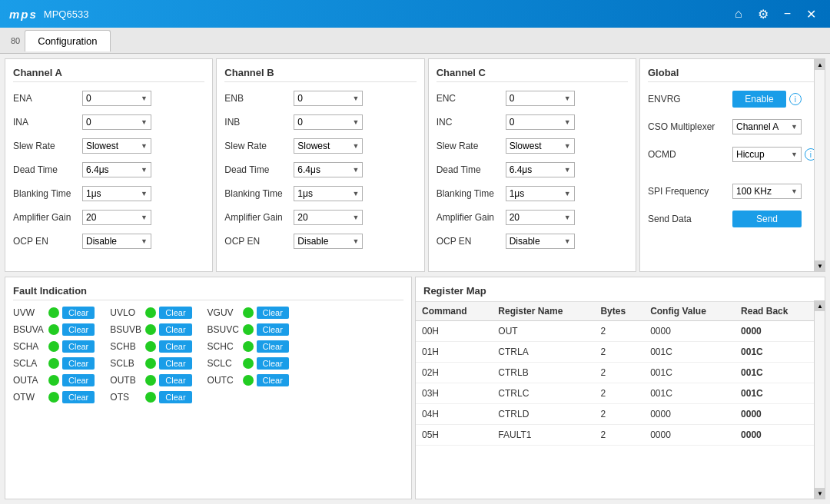 The image size is (830, 504). I want to click on home-icon: ⌂, so click(739, 14).